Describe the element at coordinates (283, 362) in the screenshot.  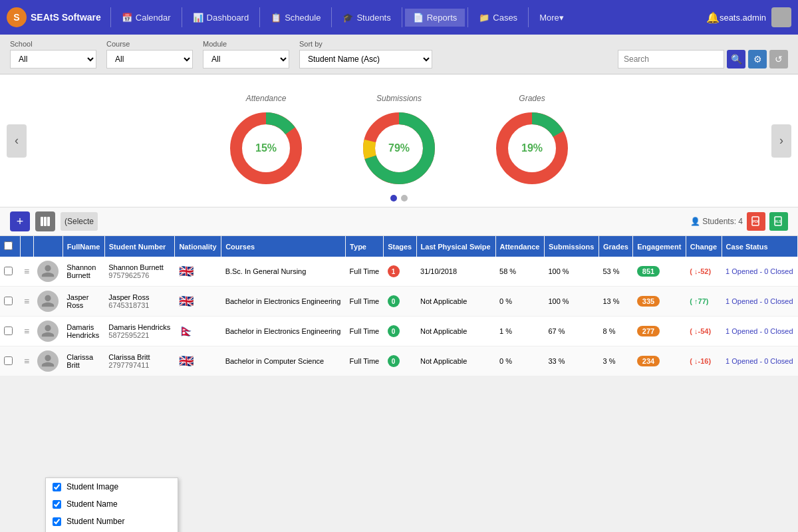
I see `td-course: Bachelor in Computer Science` at that location.